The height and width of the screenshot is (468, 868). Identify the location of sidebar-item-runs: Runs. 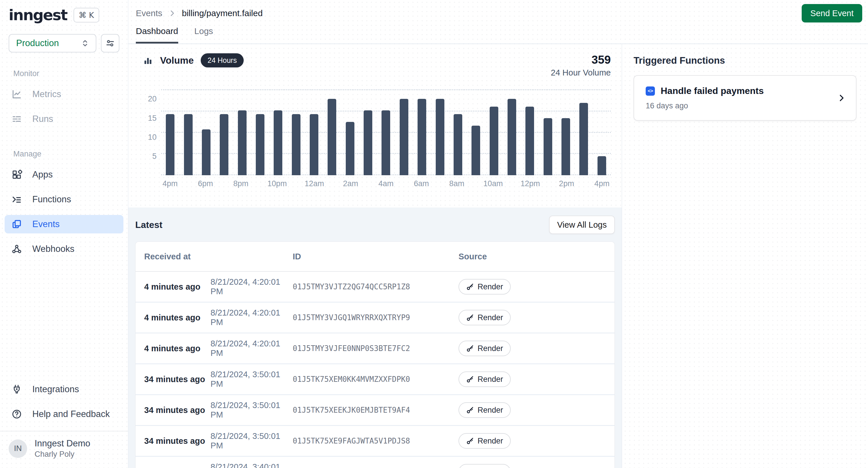
(64, 119).